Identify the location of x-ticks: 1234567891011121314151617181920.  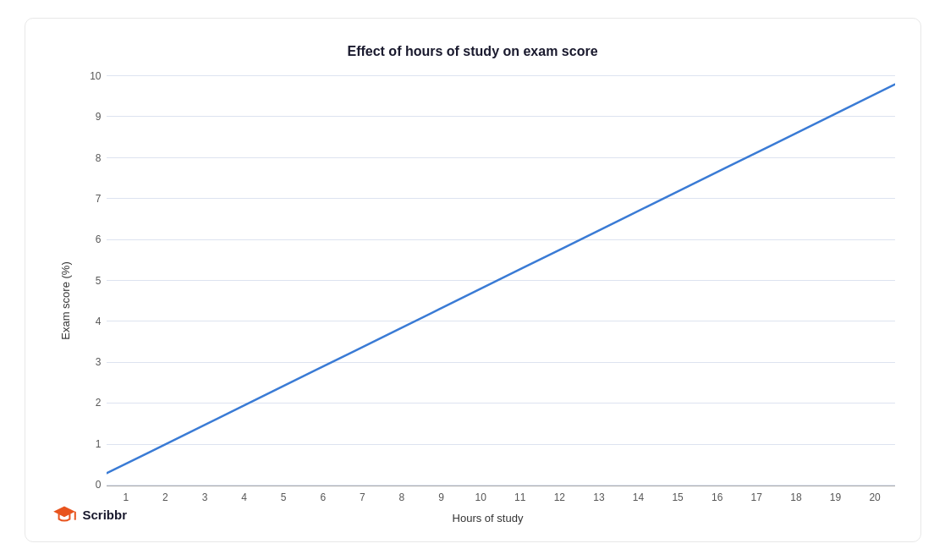
(488, 497).